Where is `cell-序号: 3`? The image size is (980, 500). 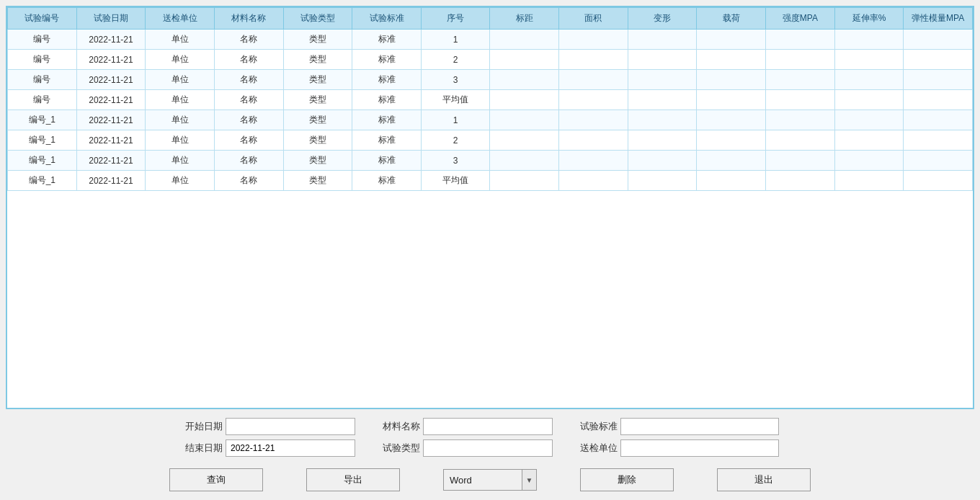
cell-序号: 3 is located at coordinates (455, 80).